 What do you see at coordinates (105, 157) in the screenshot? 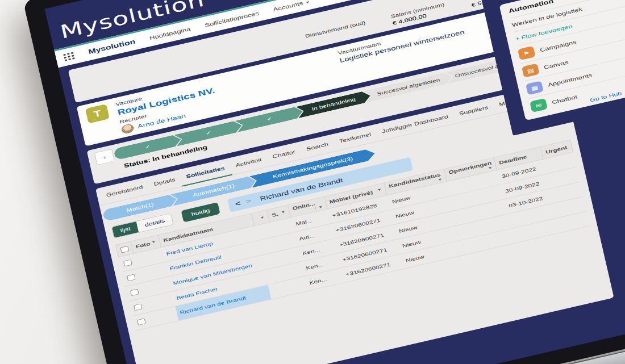
I see `path-expand-button: ›` at bounding box center [105, 157].